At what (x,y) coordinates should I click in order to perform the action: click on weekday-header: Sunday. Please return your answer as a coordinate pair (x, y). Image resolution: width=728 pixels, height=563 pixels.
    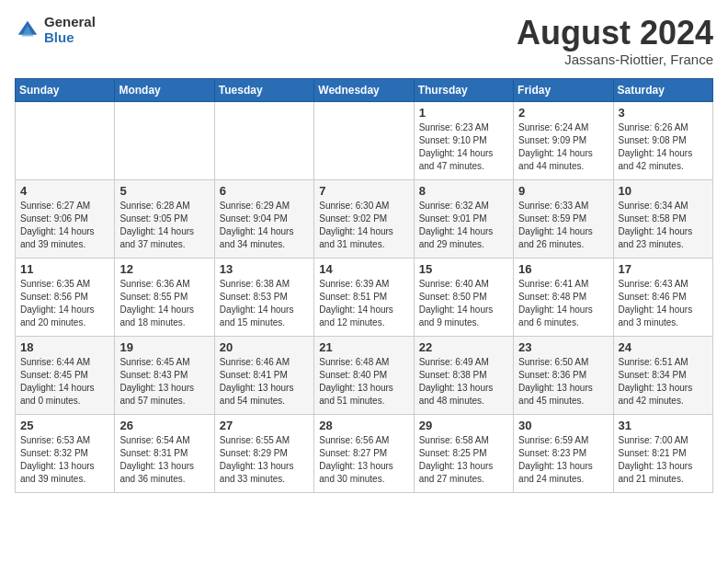
    Looking at the image, I should click on (65, 90).